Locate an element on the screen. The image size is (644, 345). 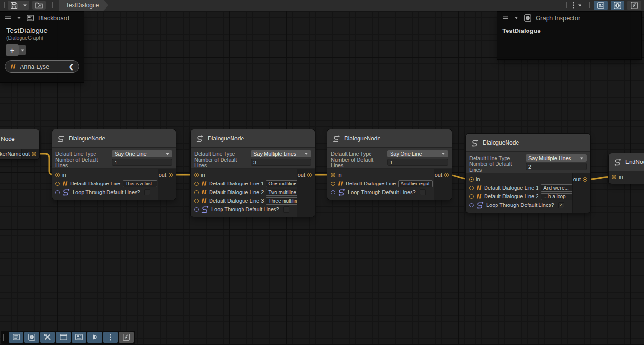
overflow-menu-button is located at coordinates (111, 337).